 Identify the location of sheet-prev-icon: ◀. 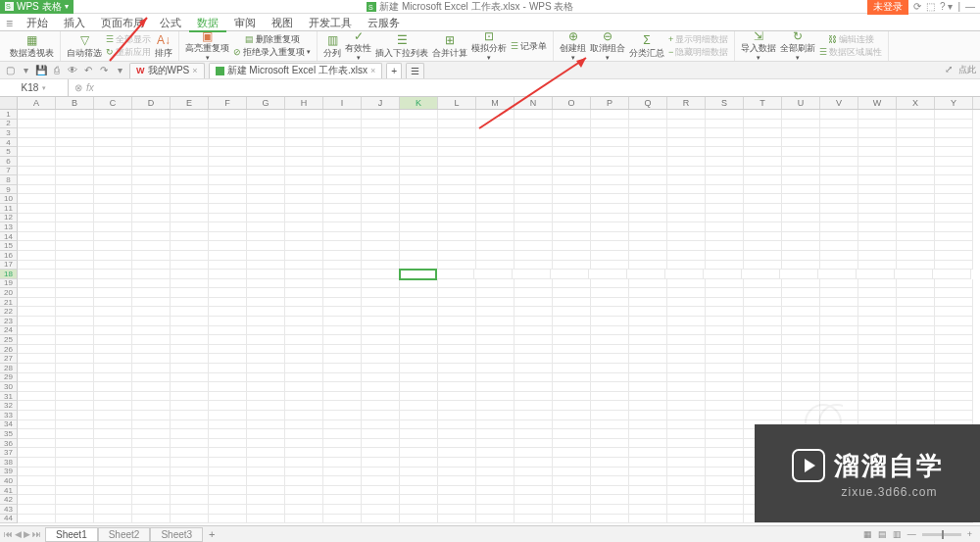
(18, 534).